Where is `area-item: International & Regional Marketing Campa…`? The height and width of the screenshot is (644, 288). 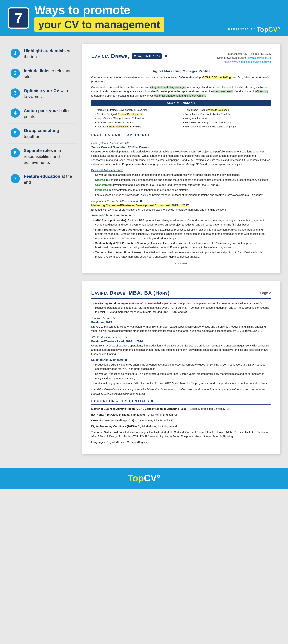
area-item: International & Regional Marketing Campa… is located at coordinates (225, 127).